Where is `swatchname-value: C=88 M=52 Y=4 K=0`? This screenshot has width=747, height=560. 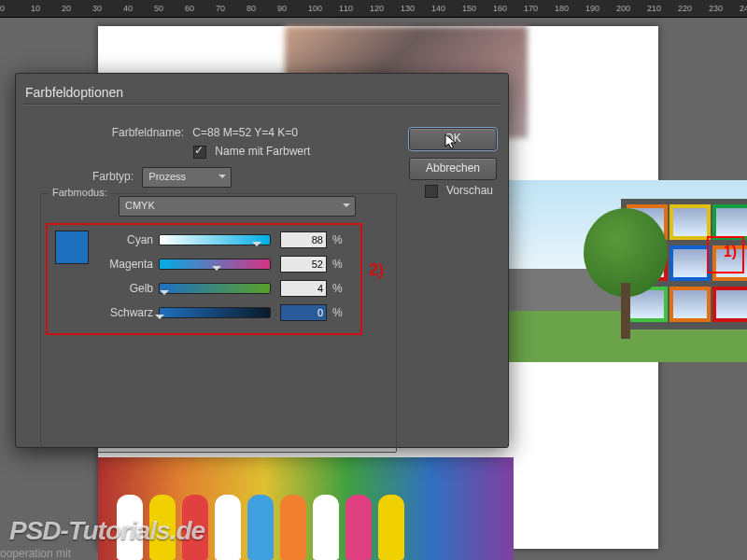
swatchname-value: C=88 M=52 Y=4 K=0 is located at coordinates (245, 133).